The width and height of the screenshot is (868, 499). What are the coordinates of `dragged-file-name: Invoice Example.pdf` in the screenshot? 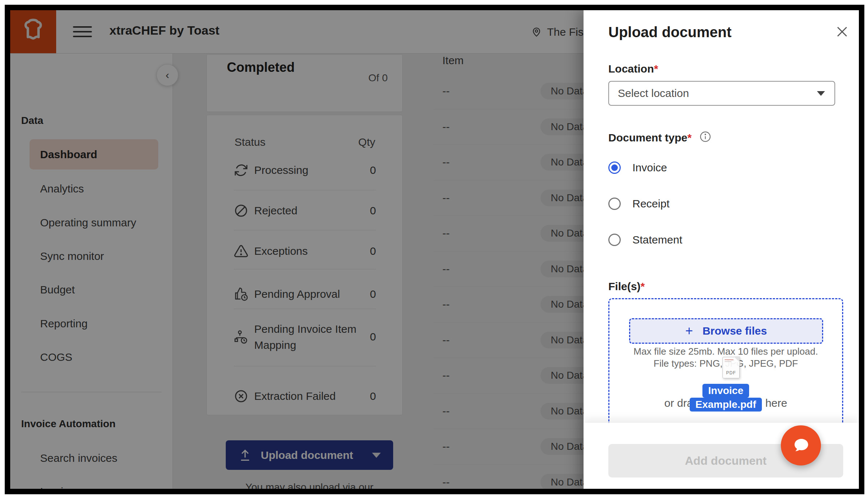 It's located at (726, 398).